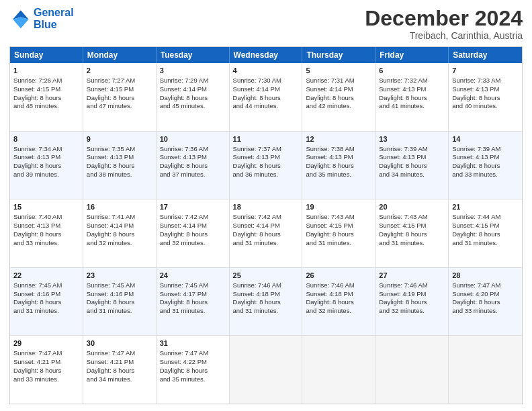 This screenshot has height=411, width=532. What do you see at coordinates (46, 286) in the screenshot?
I see `day-info: Sunrise: 7:45 AM` at bounding box center [46, 286].